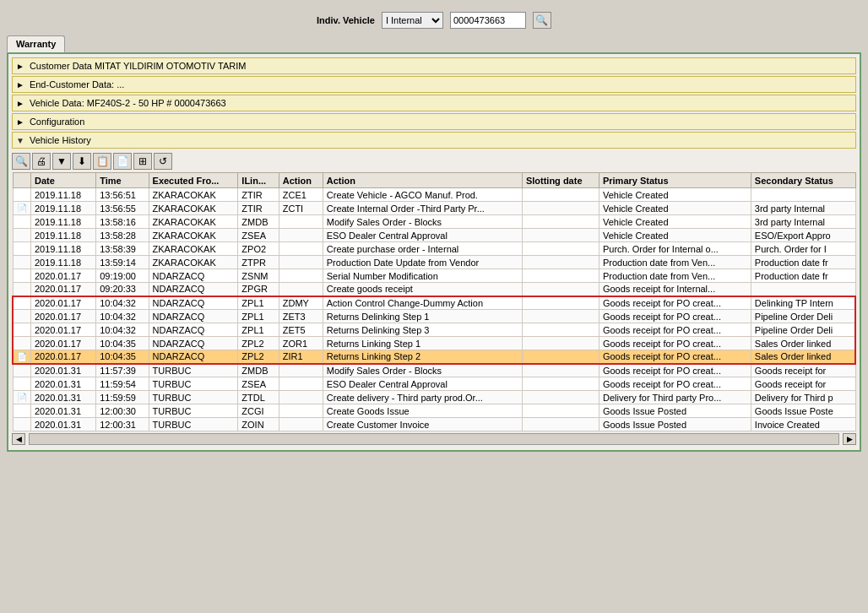 The width and height of the screenshot is (868, 613). I want to click on detail-button: 📄, so click(122, 161).